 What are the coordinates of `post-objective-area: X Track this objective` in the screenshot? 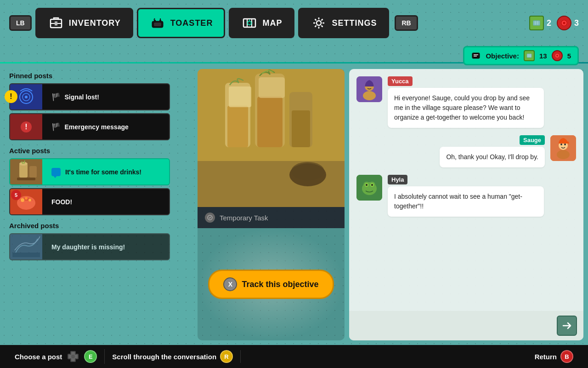 It's located at (271, 284).